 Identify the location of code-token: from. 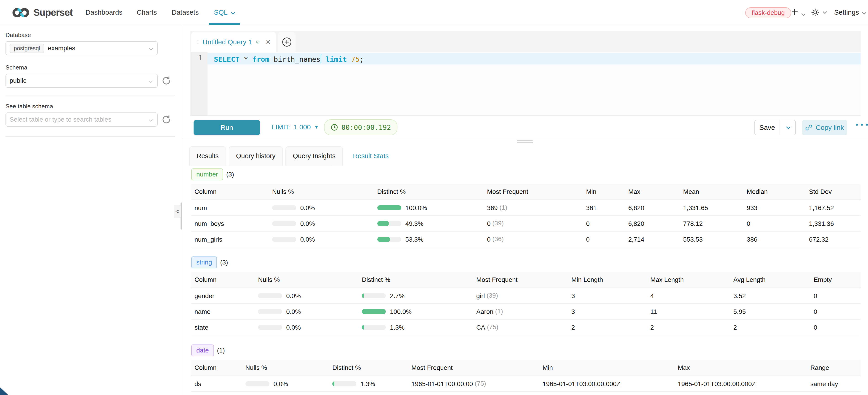
(261, 59).